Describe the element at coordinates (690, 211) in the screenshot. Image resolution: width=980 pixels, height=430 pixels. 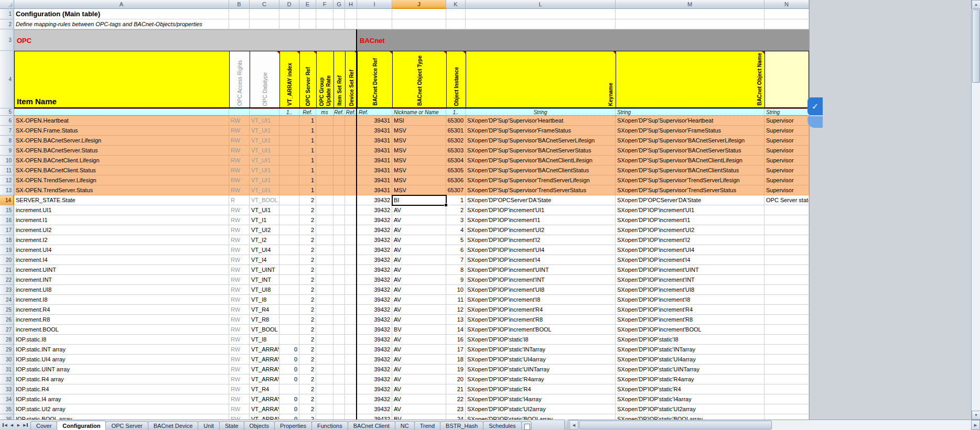
I see `cell-M15: SXopen'DP'IOP'increment'UI1` at that location.